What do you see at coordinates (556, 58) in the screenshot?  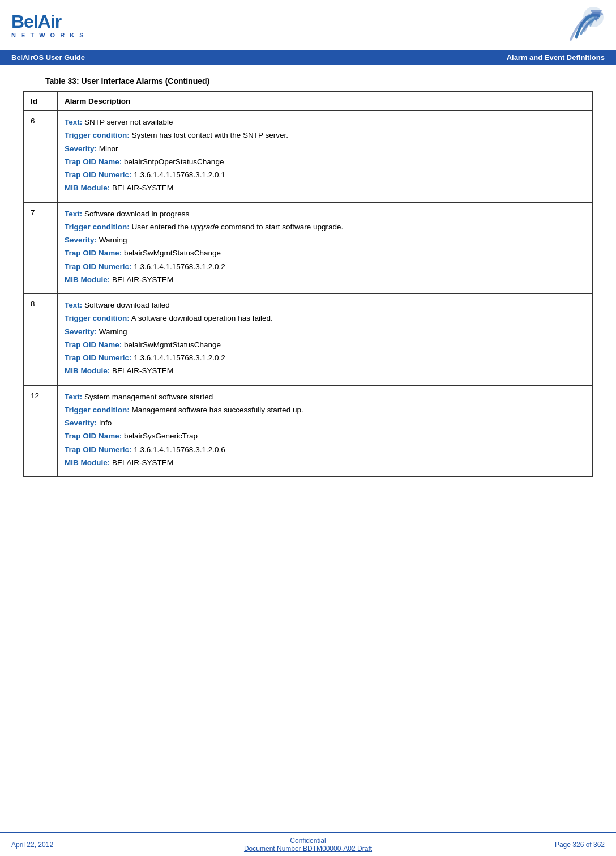 I see `banner-right: Alarm and Event Definitions` at bounding box center [556, 58].